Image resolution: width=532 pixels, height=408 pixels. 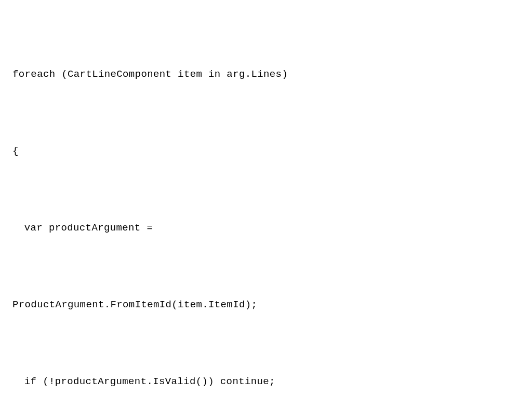 I want to click on code-line: {, so click(x=266, y=152).